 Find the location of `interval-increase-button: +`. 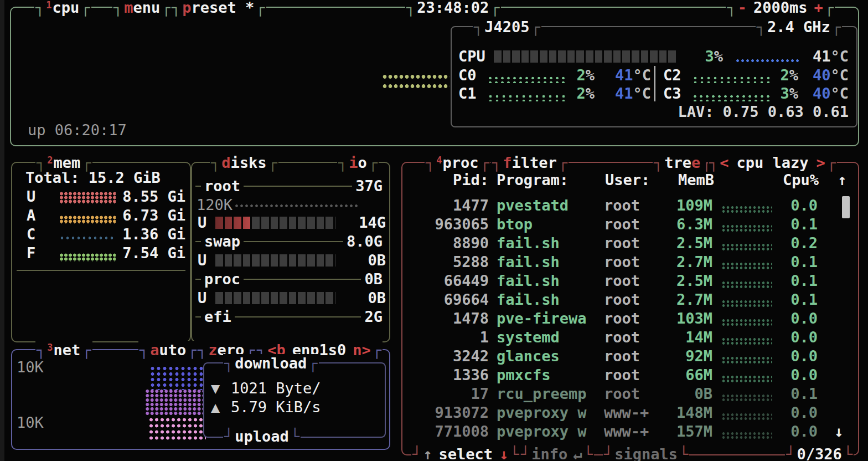

interval-increase-button: + is located at coordinates (818, 8).